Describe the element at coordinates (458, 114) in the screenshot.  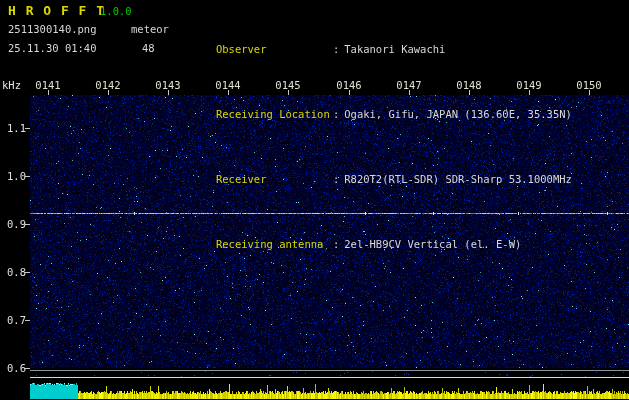
I see `info-value: Ogaki, Gifu, JAPAN (136.60E, 35.35N)` at that location.